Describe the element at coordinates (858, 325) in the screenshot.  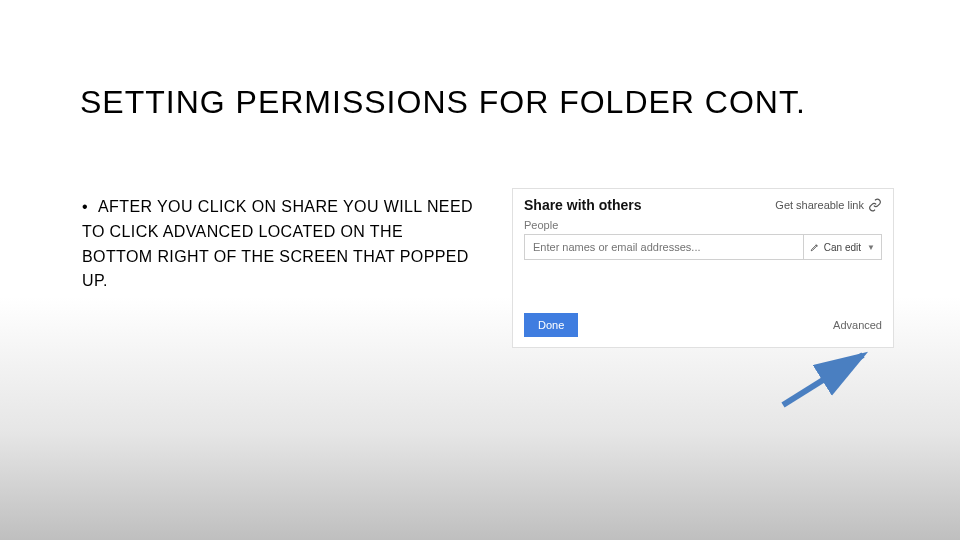
I see `advanced-link: Advanced` at that location.